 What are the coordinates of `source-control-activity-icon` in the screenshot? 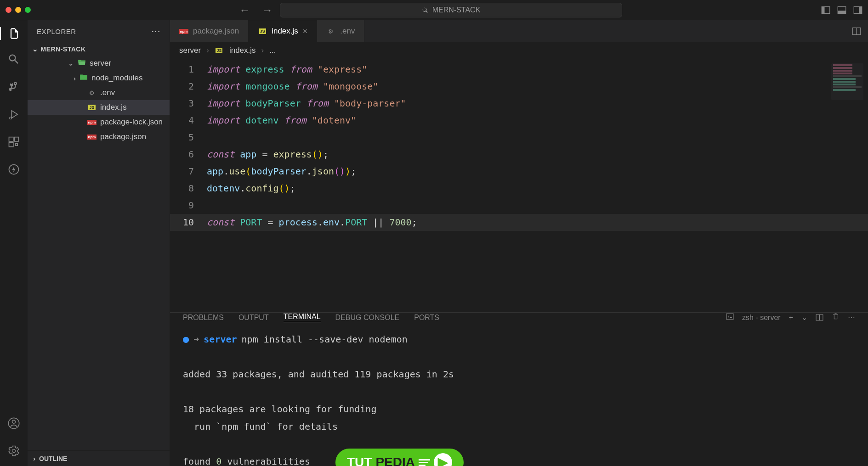 It's located at (14, 88).